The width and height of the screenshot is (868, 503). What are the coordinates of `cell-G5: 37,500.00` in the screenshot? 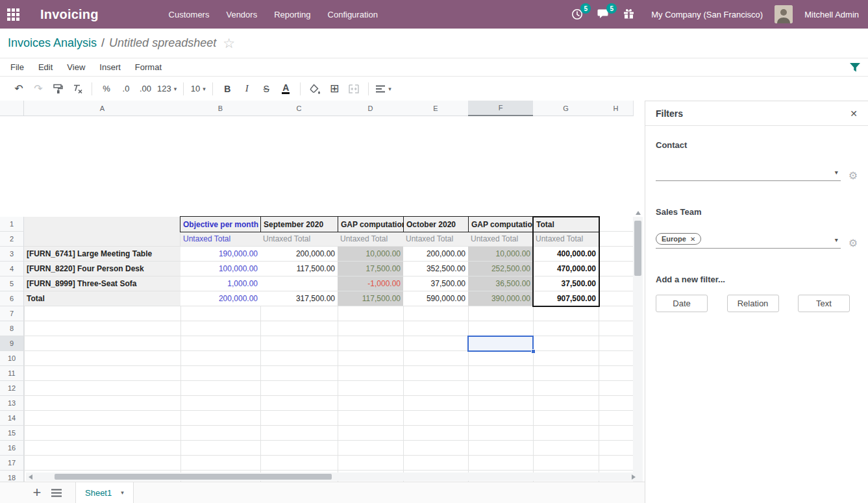 It's located at (566, 284).